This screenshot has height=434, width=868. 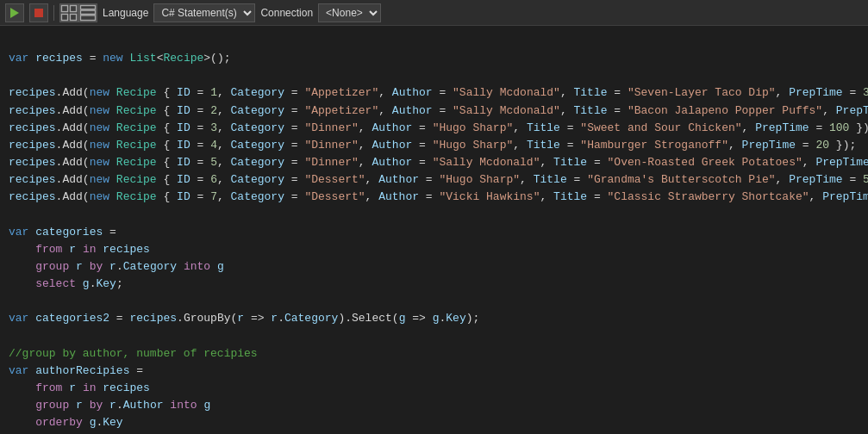 What do you see at coordinates (126, 13) in the screenshot?
I see `language-label: Language` at bounding box center [126, 13].